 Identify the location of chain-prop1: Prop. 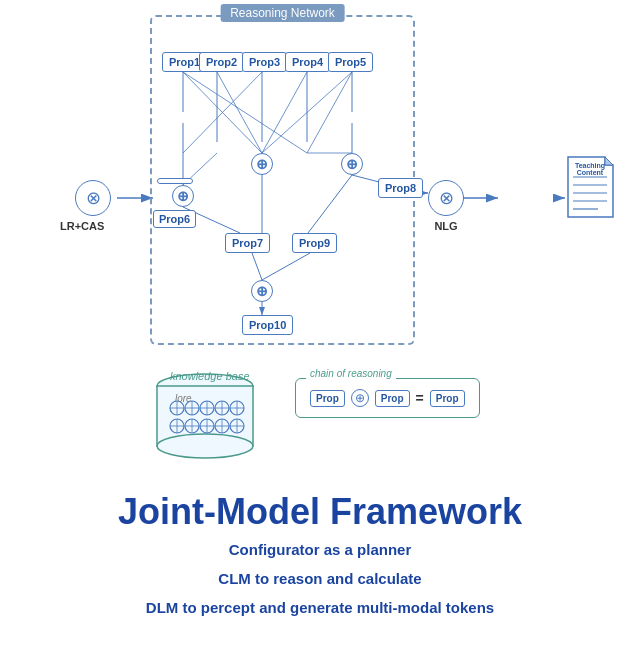
(328, 398).